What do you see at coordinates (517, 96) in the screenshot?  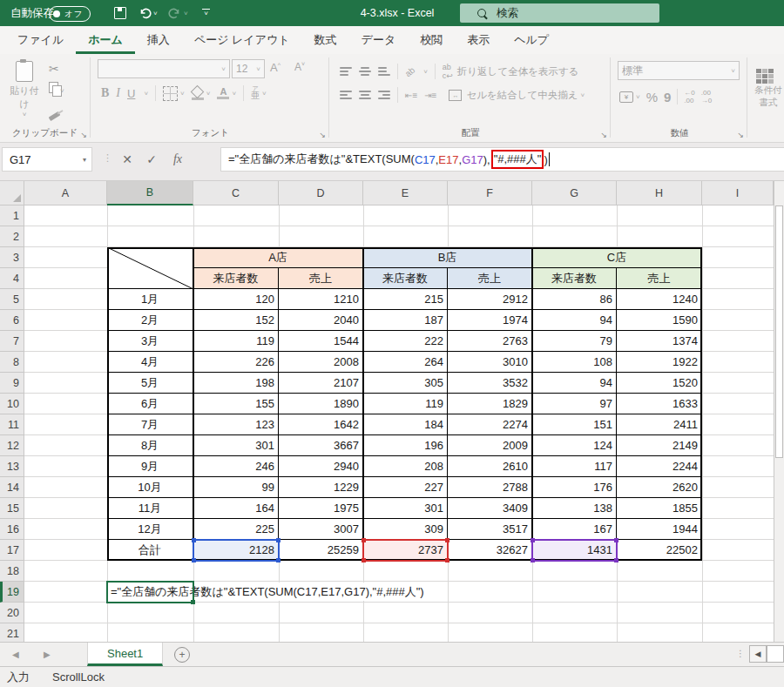 I see `merge-center-button: ↔ セルを結合して中央揃え ˅` at bounding box center [517, 96].